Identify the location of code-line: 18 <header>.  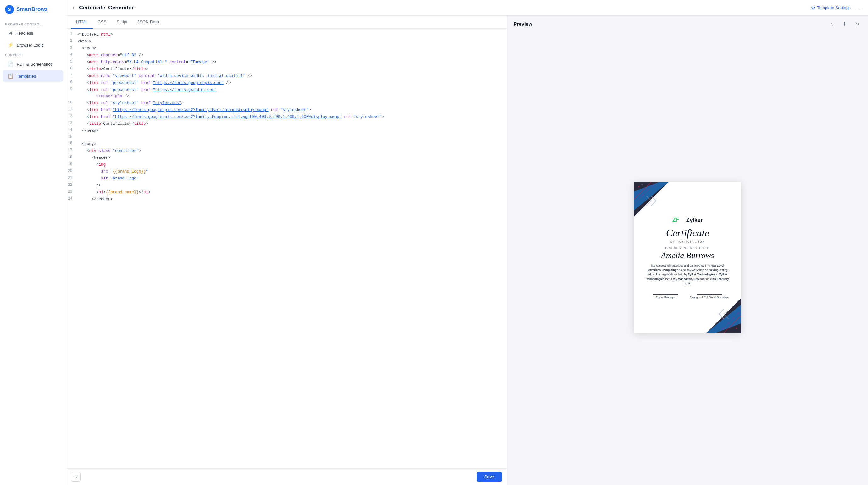
(286, 158).